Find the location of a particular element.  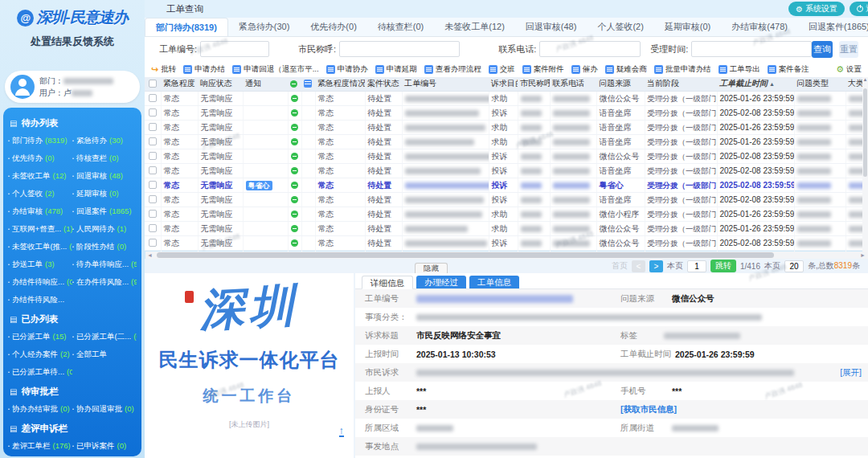

detail-tab-详细信息: 详细信息 is located at coordinates (387, 283).